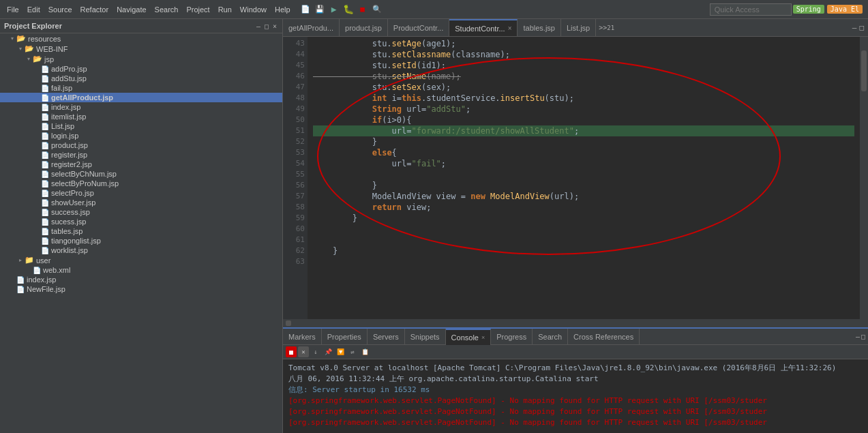  I want to click on console-stop-btn: ■, so click(291, 352).